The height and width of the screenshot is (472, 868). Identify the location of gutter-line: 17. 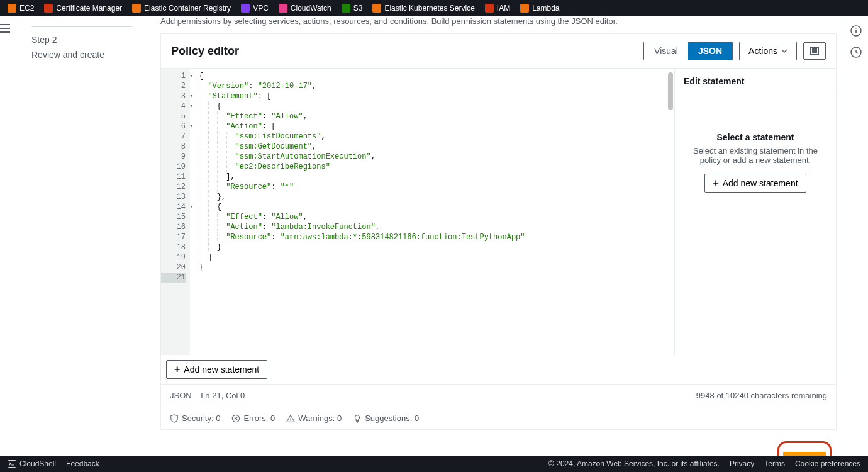
(174, 237).